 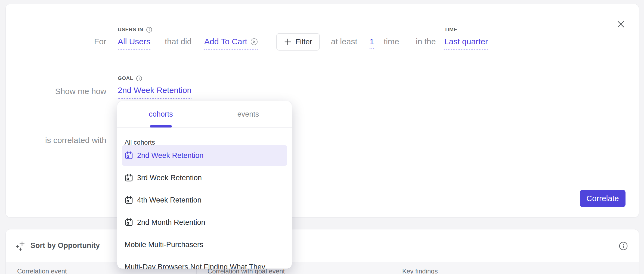 I want to click on remove-event-icon, so click(x=254, y=42).